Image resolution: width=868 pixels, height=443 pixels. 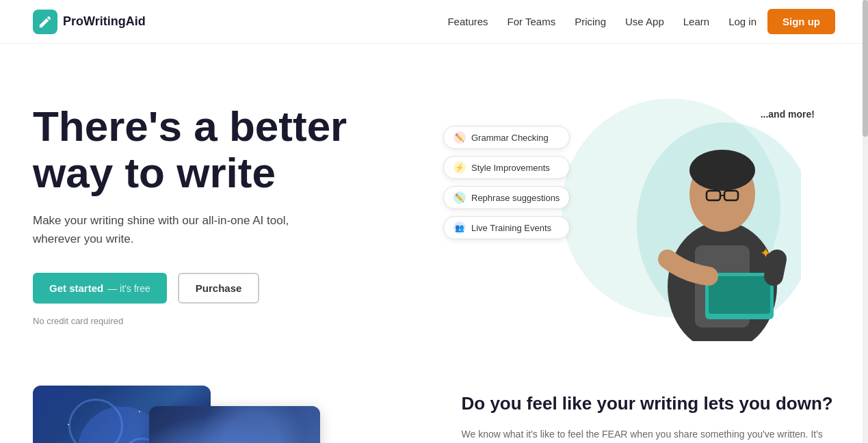 What do you see at coordinates (648, 414) in the screenshot?
I see `lower-text: Do you feel like your writing lets you d…` at bounding box center [648, 414].